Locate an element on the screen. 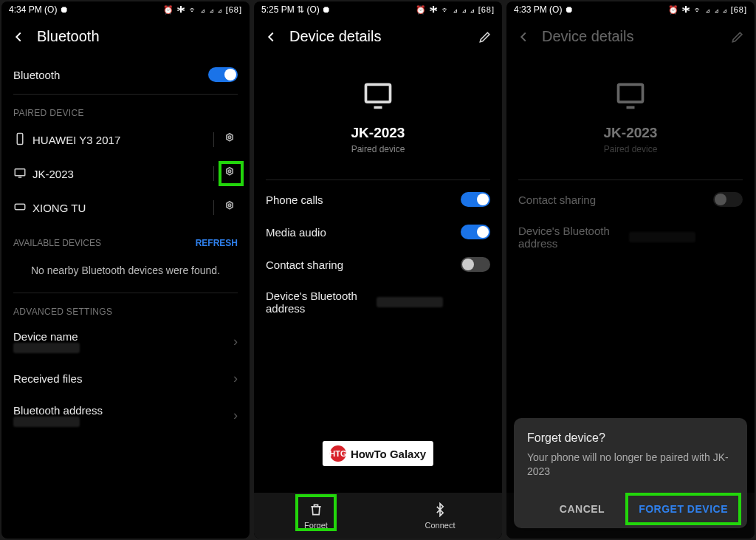 Image resolution: width=756 pixels, height=540 pixels. forget-button: Forget is located at coordinates (316, 516).